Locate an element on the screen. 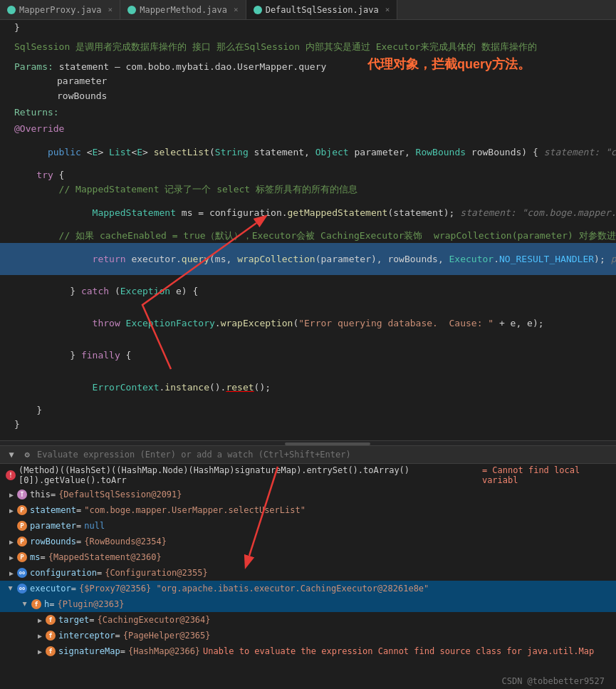 The image size is (616, 689). code-line-errorcontext: ErrorContext.instance().reset(); is located at coordinates (308, 388).